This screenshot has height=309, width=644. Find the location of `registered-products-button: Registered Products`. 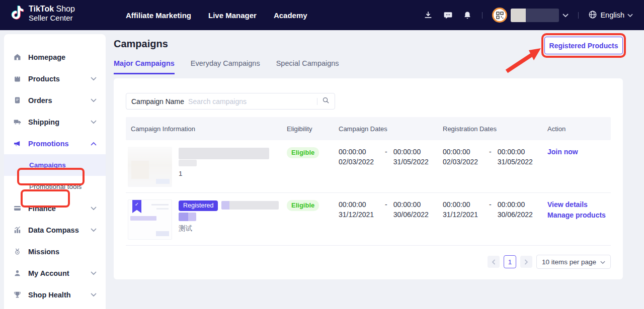

registered-products-button: Registered Products is located at coordinates (584, 45).